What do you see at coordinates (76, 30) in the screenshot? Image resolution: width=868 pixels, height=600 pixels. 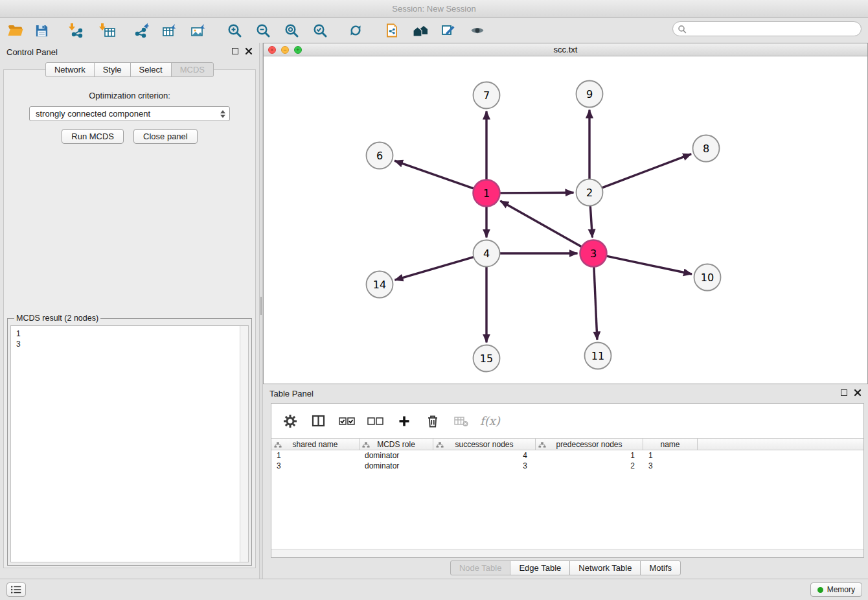 I see `import-network-button` at bounding box center [76, 30].